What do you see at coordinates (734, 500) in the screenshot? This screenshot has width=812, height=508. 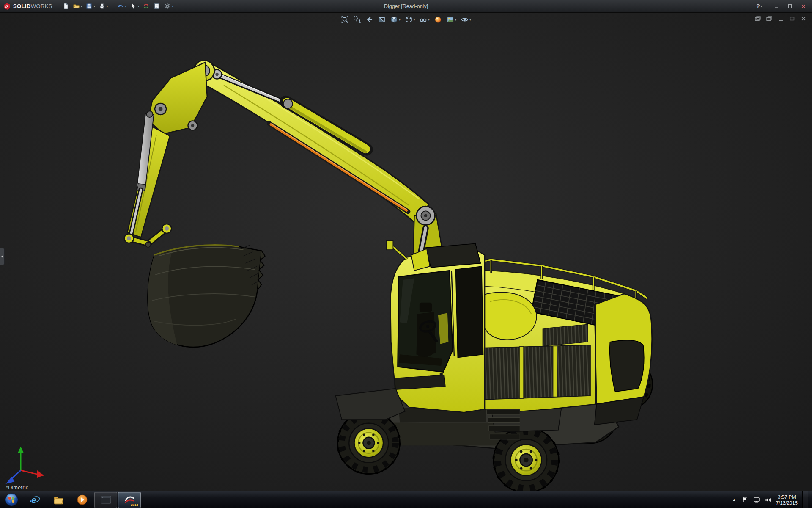 I see `tray-expand-chevron: ▲` at bounding box center [734, 500].